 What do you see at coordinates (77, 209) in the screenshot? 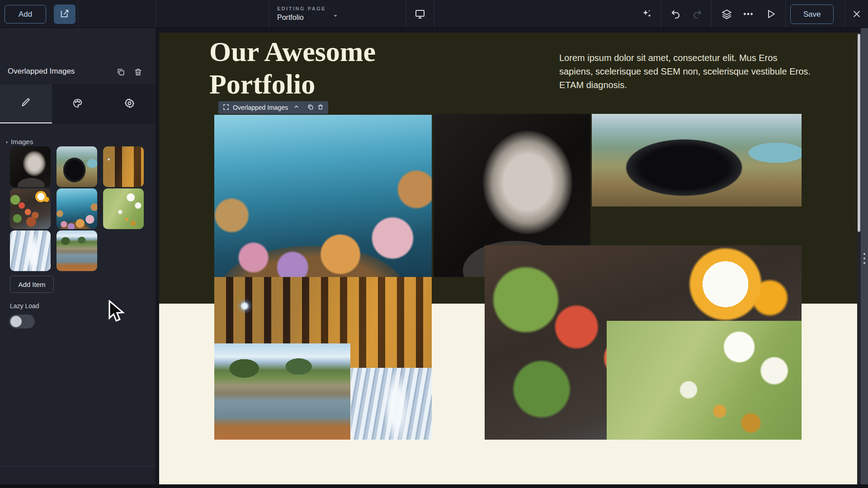
I see `thumbnail-coral-reef` at bounding box center [77, 209].